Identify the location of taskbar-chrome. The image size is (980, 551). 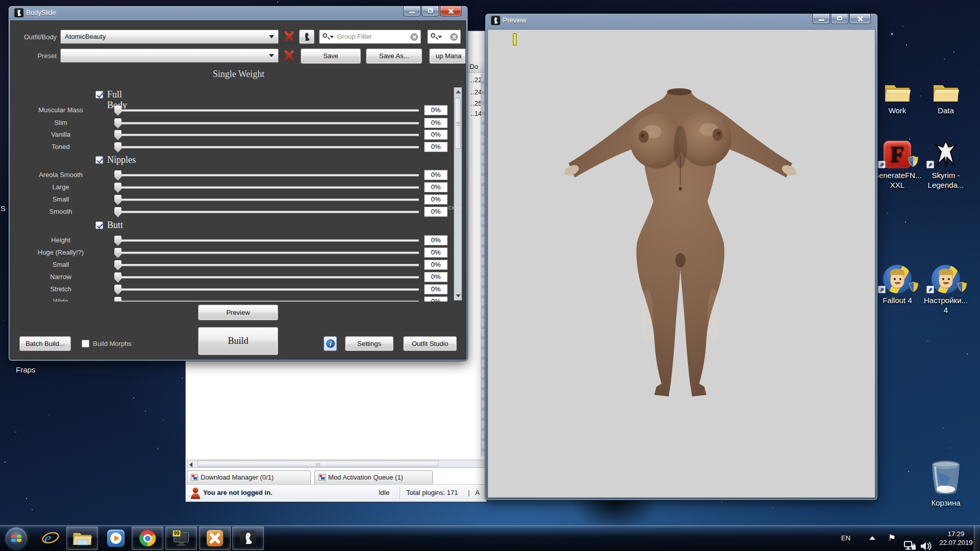
(148, 538).